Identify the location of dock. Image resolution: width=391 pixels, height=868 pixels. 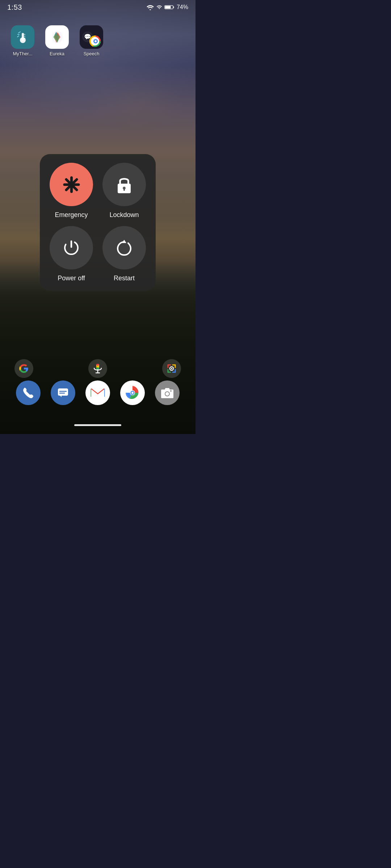
(98, 393).